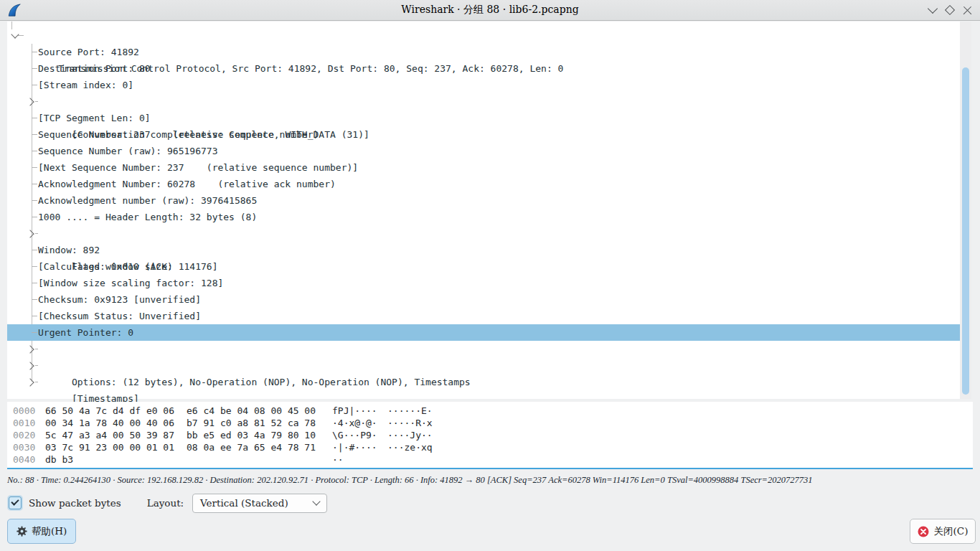 The width and height of the screenshot is (980, 551). Describe the element at coordinates (484, 85) in the screenshot. I see `tree-row-stream-index: [Stream index: 0]` at that location.